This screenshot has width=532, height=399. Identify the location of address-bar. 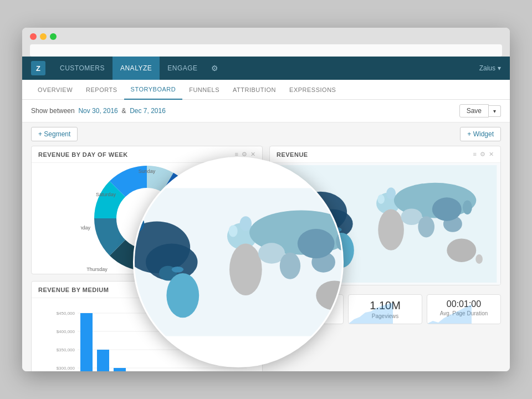
(266, 50).